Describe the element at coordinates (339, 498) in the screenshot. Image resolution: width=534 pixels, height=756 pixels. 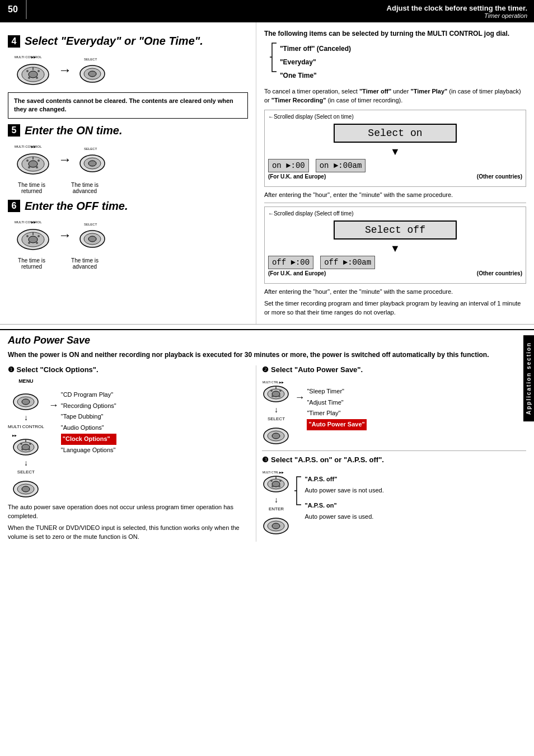
I see `aps-step3-options-wrap: "A.P.S. off" Auto power save is not used…` at that location.